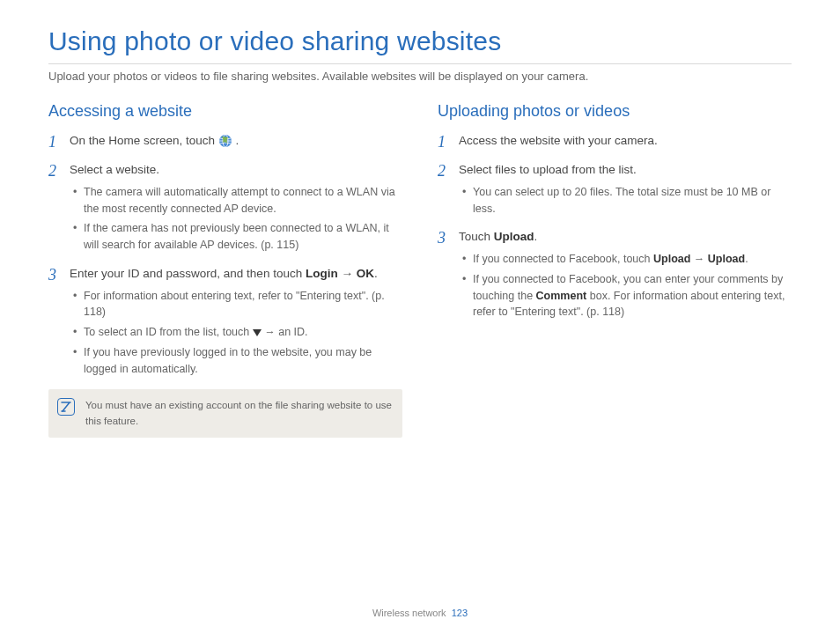  I want to click on ok-label: OK, so click(365, 273).